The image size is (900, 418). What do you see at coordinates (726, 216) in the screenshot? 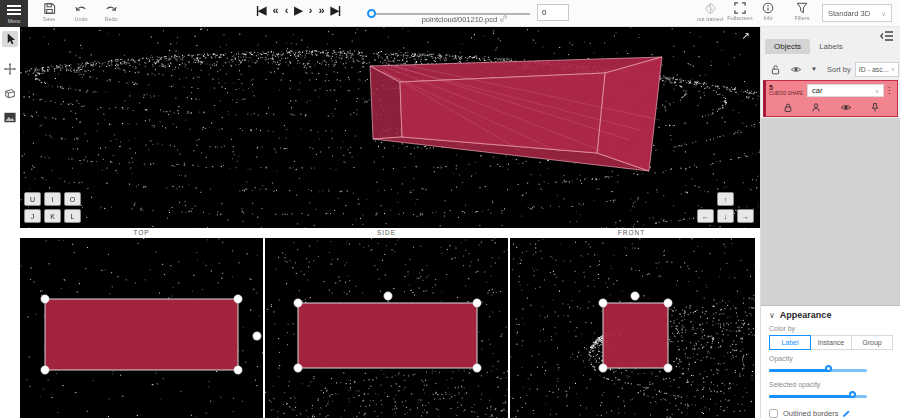
I see `arrow-down-key: ↓` at bounding box center [726, 216].